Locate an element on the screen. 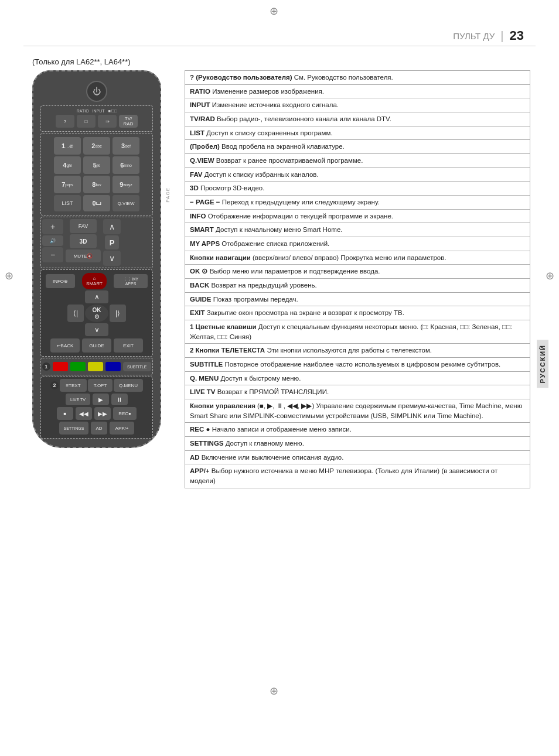 This screenshot has height=756, width=559. annotation-key: TV/RAD is located at coordinates (203, 119).